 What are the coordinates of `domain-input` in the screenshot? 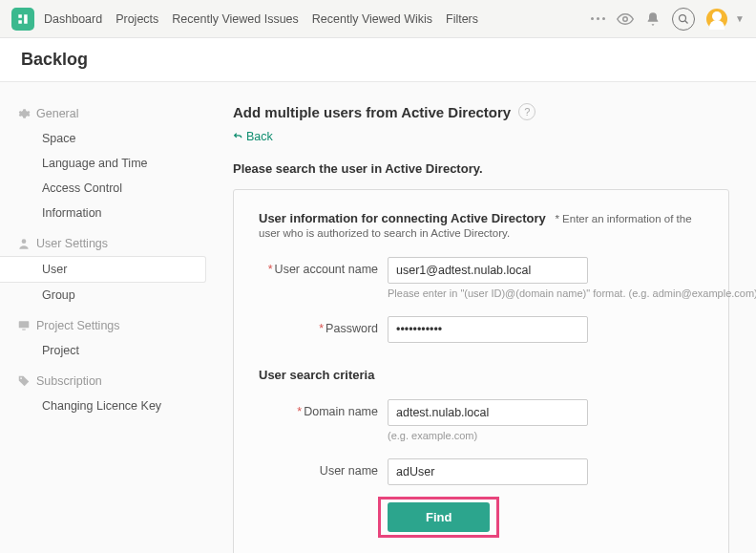 It's located at (488, 413).